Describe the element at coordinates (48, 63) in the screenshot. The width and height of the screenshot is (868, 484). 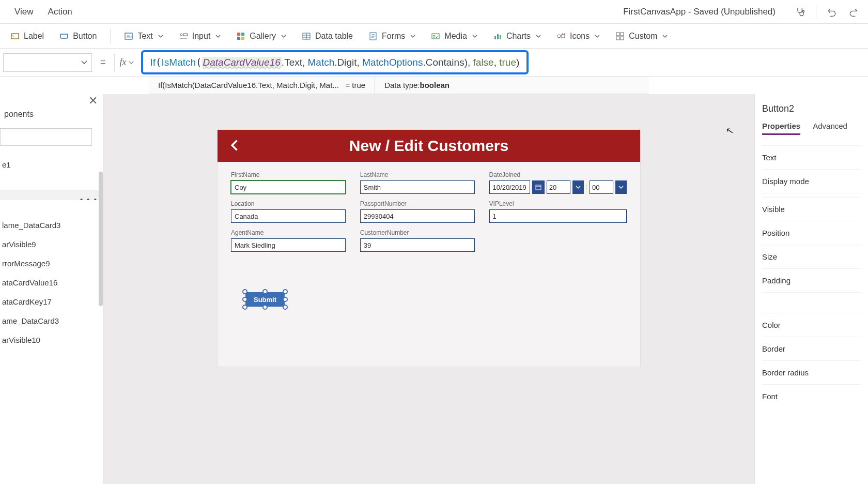
I see `property-selector` at that location.